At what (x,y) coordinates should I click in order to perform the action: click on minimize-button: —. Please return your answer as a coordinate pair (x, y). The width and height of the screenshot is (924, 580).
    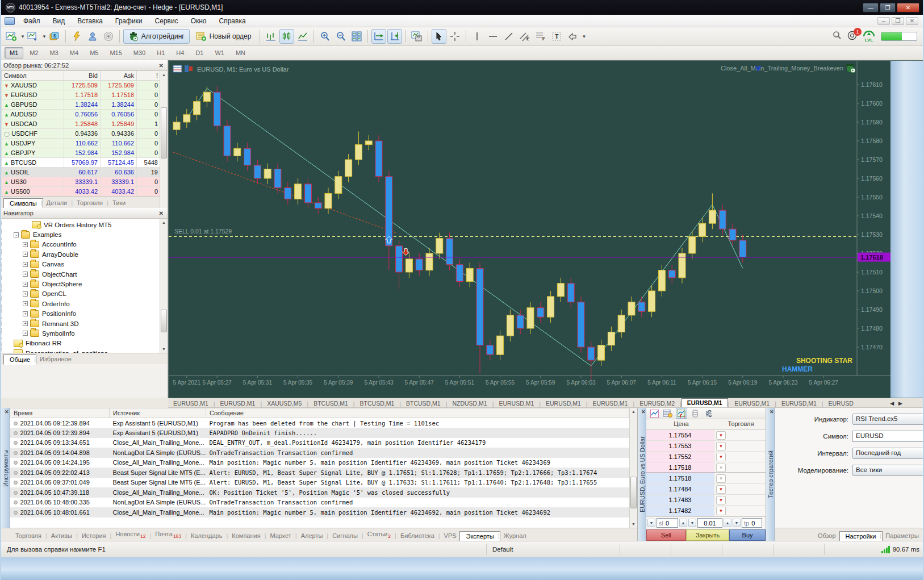
    Looking at the image, I should click on (871, 8).